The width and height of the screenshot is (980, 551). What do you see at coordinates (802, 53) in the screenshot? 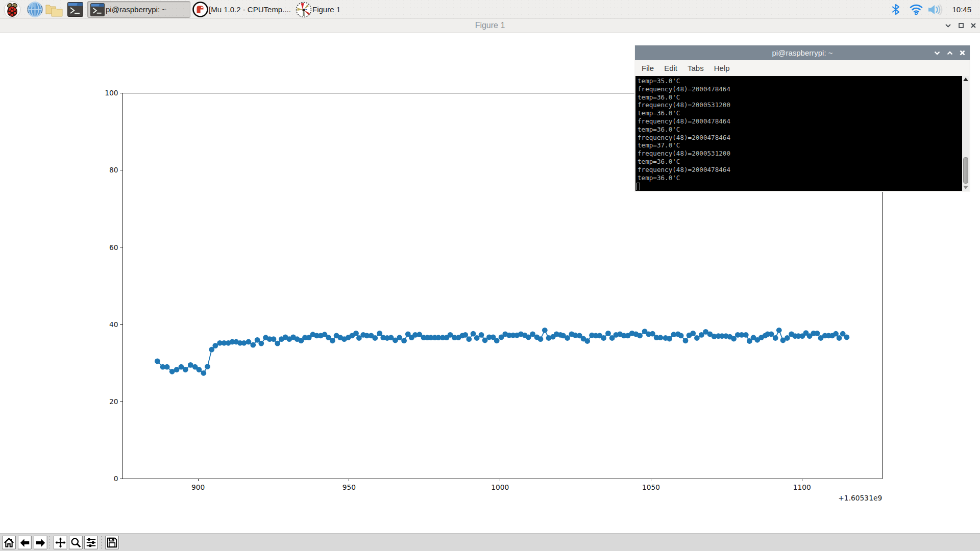
I see `terminal-titlebar: pi@raspberrypi: ~` at bounding box center [802, 53].